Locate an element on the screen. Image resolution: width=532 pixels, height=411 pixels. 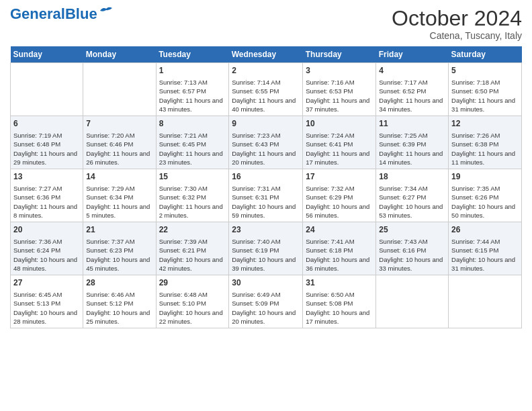
daylight-text: Daylight: 11 hours and 14 minutes. is located at coordinates (411, 158).